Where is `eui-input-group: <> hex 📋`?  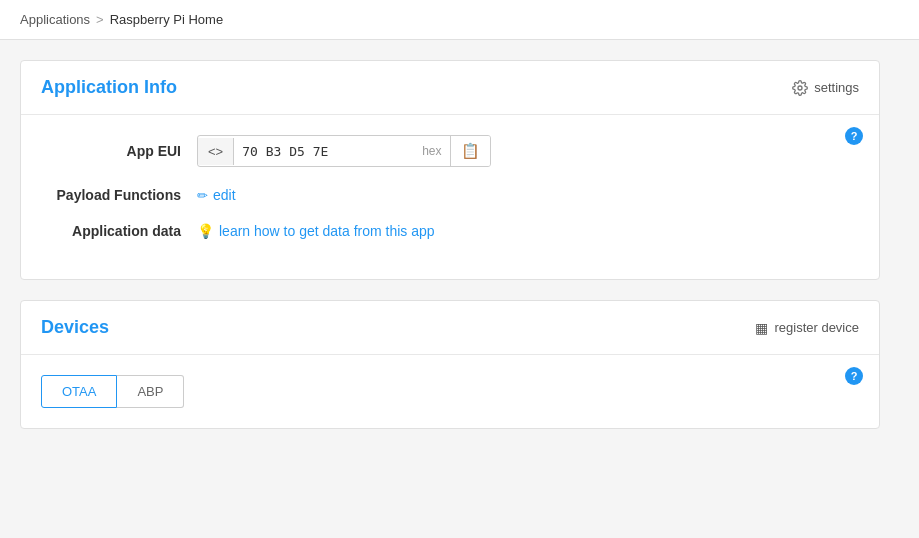 eui-input-group: <> hex 📋 is located at coordinates (344, 151).